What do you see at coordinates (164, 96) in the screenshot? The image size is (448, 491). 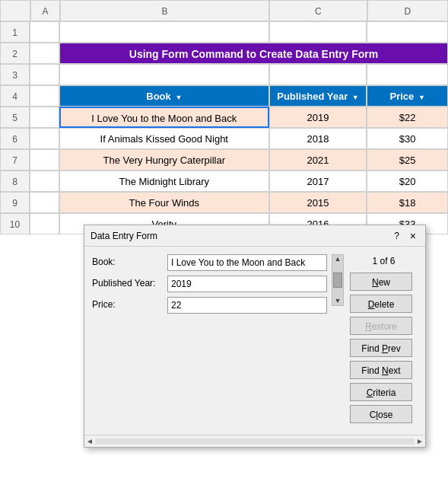 I see `col-header-book: Book ▼` at bounding box center [164, 96].